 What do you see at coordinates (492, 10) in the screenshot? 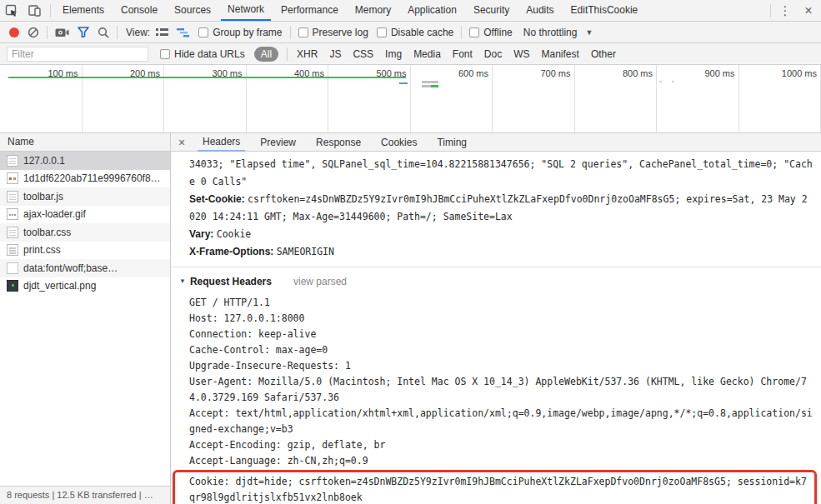
I see `tab-security: Security` at bounding box center [492, 10].